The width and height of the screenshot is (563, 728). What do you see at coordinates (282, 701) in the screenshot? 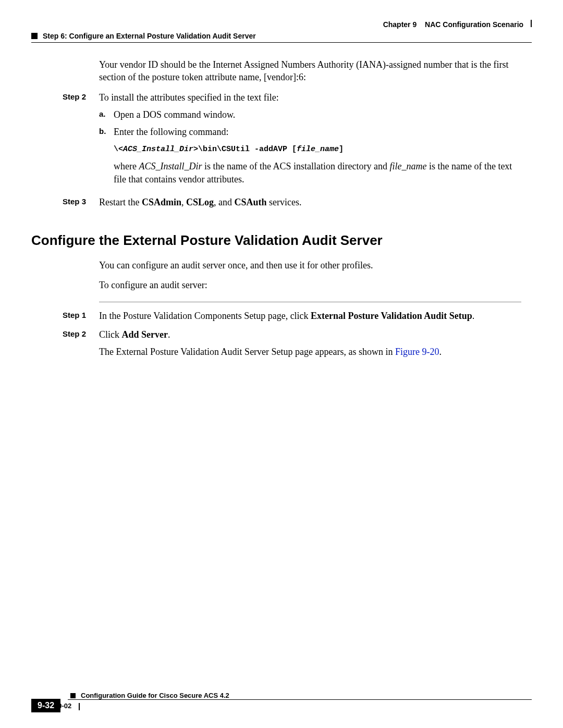
I see `page-footer: Configuration Guide for Cisco Secure ACS…` at bounding box center [282, 701].